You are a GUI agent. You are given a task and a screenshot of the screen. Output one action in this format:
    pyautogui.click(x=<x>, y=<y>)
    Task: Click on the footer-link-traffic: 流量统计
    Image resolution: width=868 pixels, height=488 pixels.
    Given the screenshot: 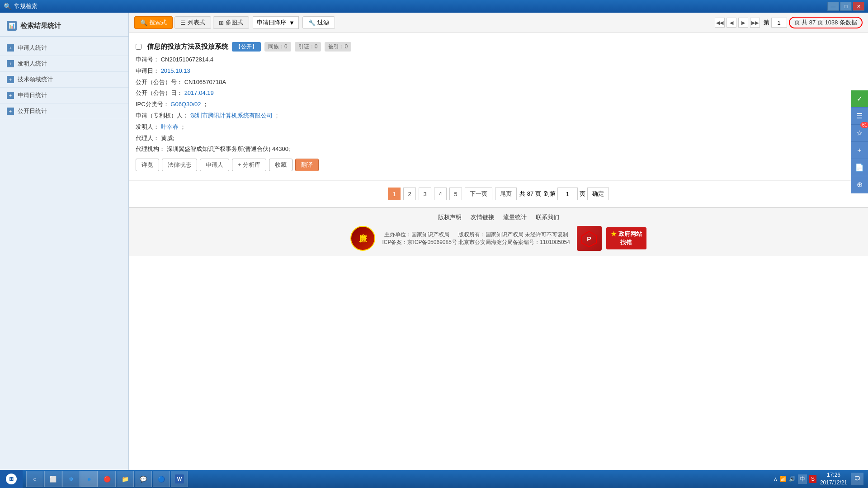 What is the action you would take?
    pyautogui.click(x=515, y=217)
    